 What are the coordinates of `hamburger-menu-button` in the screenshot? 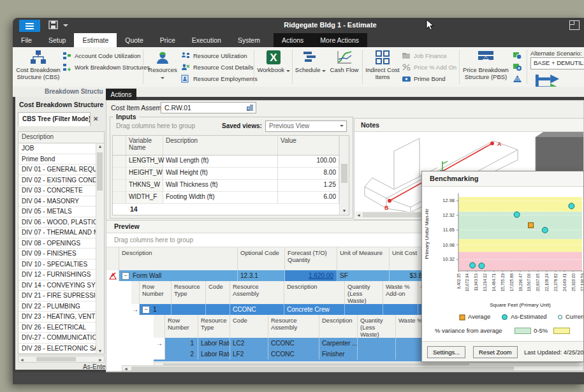 It's located at (29, 25).